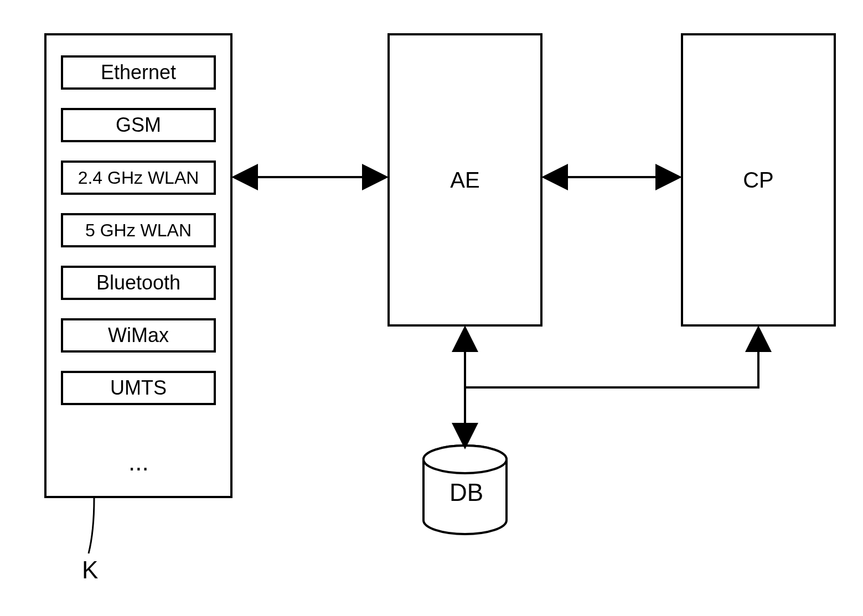 The image size is (863, 616). Describe the element at coordinates (758, 180) in the screenshot. I see `cp-label: CP` at that location.